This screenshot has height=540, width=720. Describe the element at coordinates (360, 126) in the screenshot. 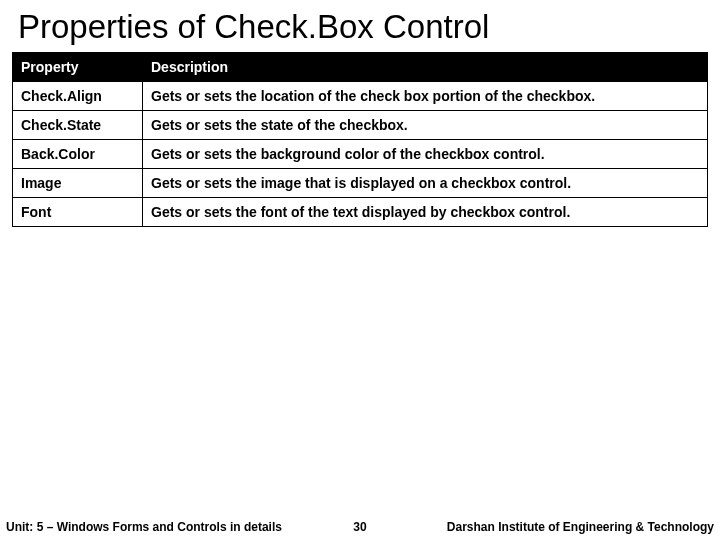

I see `table-row: Check.State Gets or sets the state of th…` at that location.